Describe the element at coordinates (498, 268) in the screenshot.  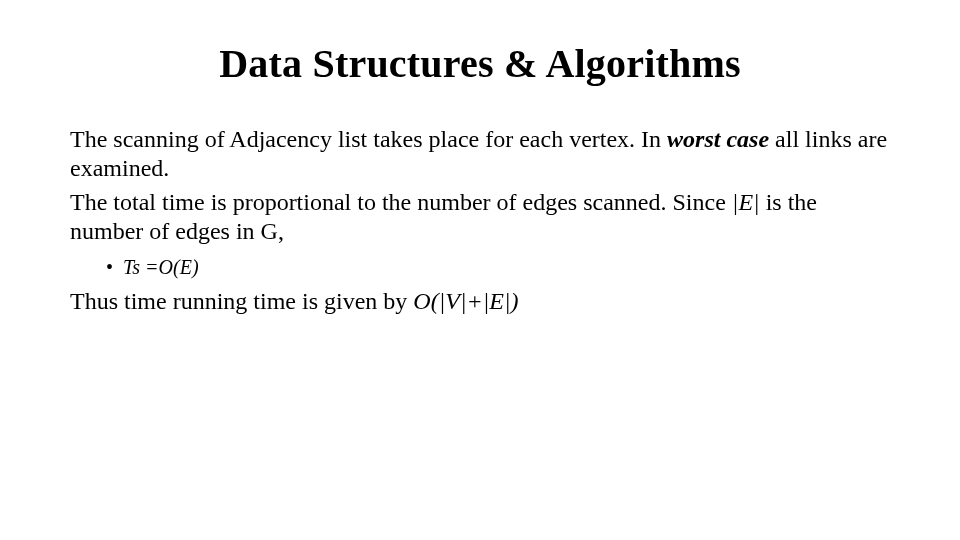
I see `bullet-ts-oe: • Ts =O(E)` at that location.